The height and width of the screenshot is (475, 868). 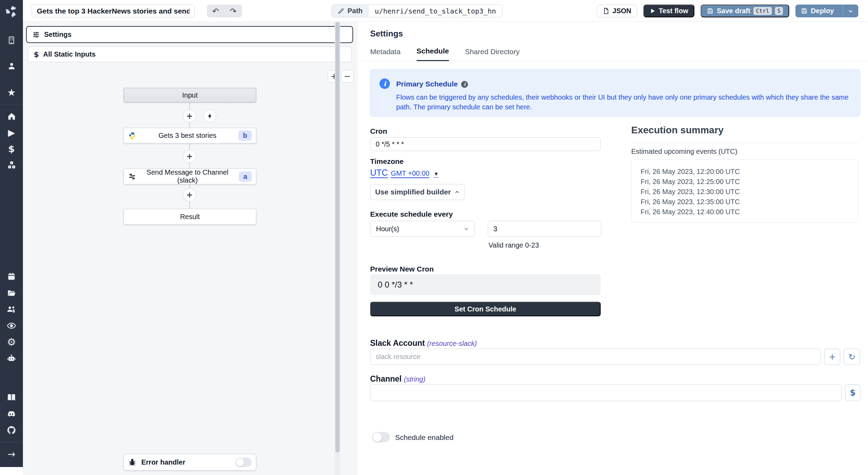 I want to click on insert-variable-button: $, so click(x=853, y=393).